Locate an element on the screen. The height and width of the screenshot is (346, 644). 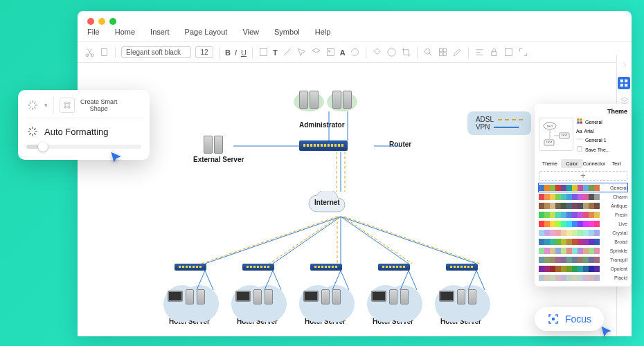
administrator-label: Administrator is located at coordinates (322, 125).